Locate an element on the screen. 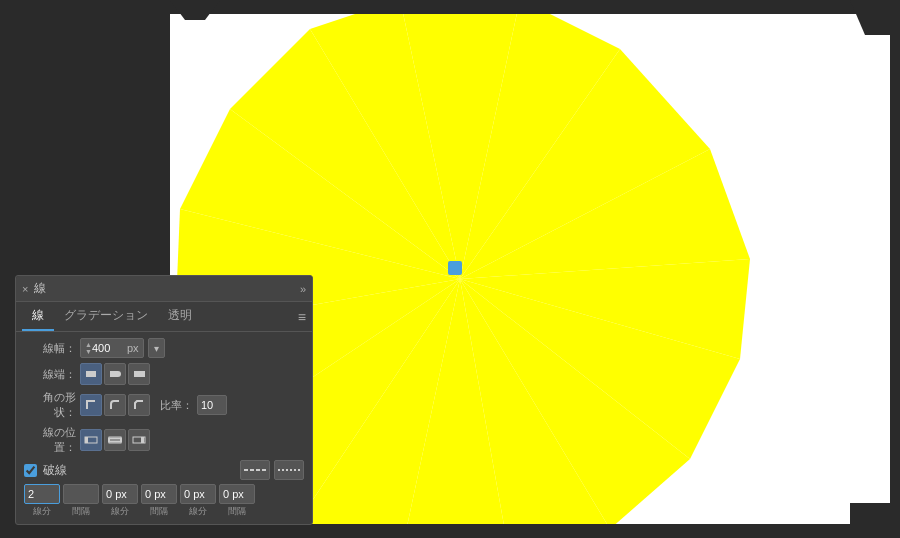  position-label: 線の位置： is located at coordinates (50, 440).